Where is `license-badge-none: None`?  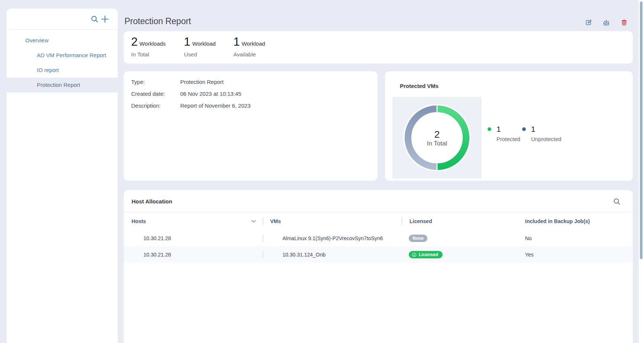
license-badge-none: None is located at coordinates (418, 238).